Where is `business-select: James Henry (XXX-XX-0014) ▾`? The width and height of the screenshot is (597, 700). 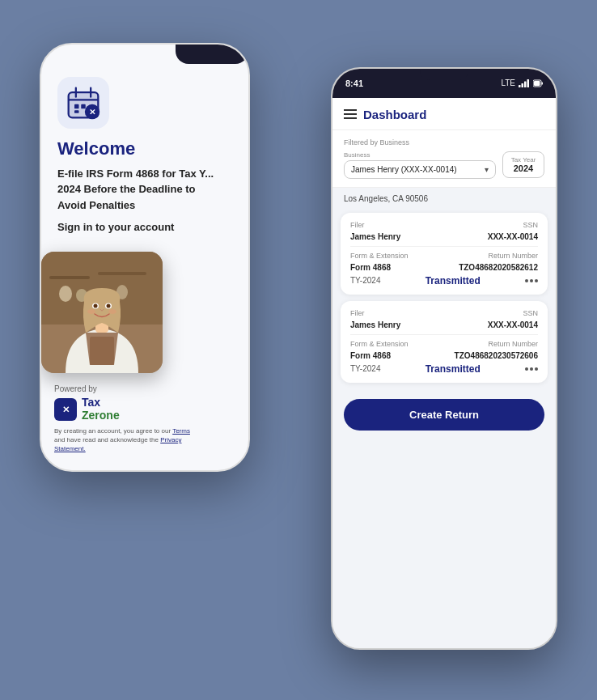 business-select: James Henry (XXX-XX-0014) ▾ is located at coordinates (420, 170).